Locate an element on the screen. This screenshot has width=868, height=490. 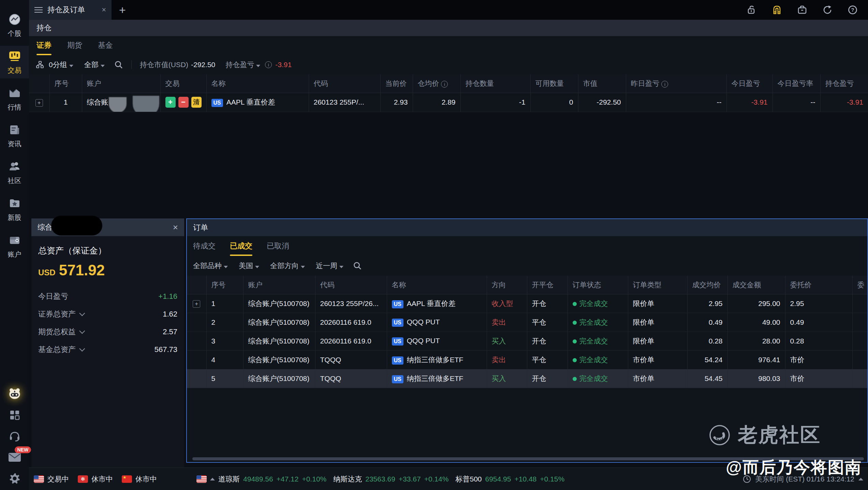
col-open-close: 开平仓 is located at coordinates (547, 285).